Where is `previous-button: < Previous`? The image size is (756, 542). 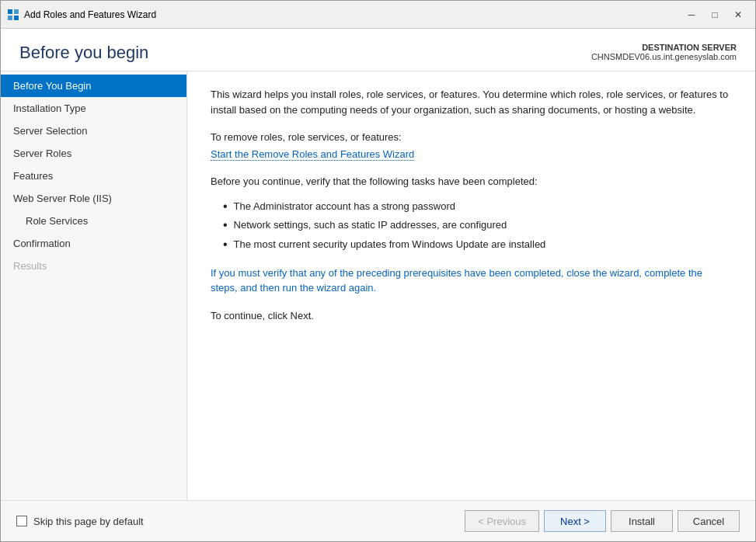 previous-button: < Previous is located at coordinates (502, 521).